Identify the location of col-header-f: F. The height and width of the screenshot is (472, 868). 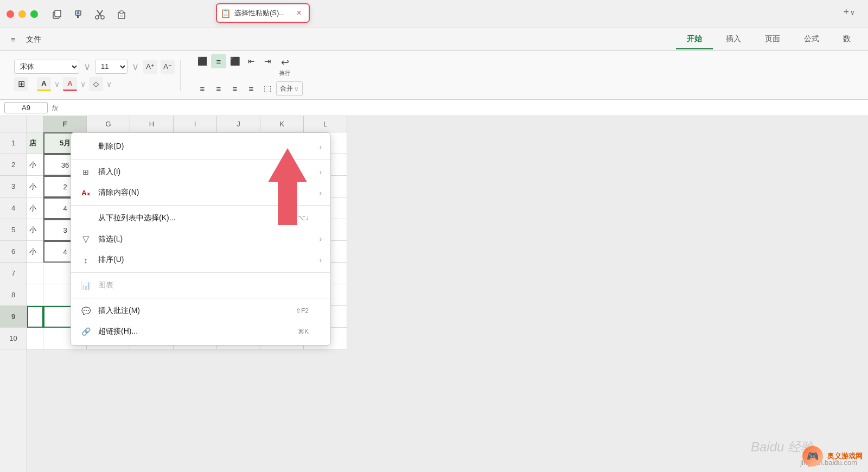
(65, 124).